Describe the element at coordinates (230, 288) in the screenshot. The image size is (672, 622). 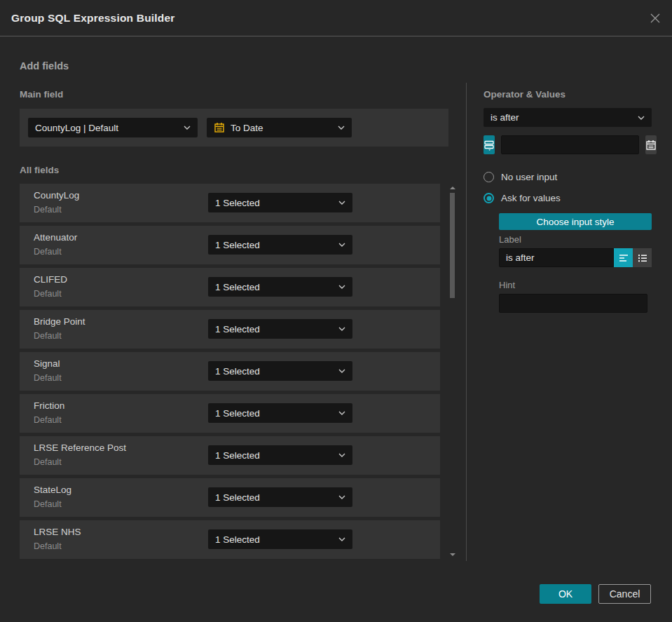
I see `field-row: CLIFED Default 1 Selected` at that location.